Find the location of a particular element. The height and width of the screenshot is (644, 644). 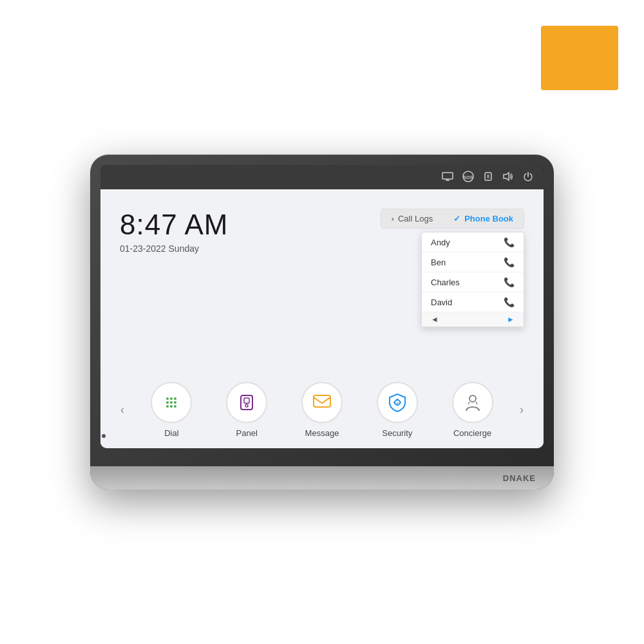

tab-phone-book: ✓ Phone Book is located at coordinates (483, 219).